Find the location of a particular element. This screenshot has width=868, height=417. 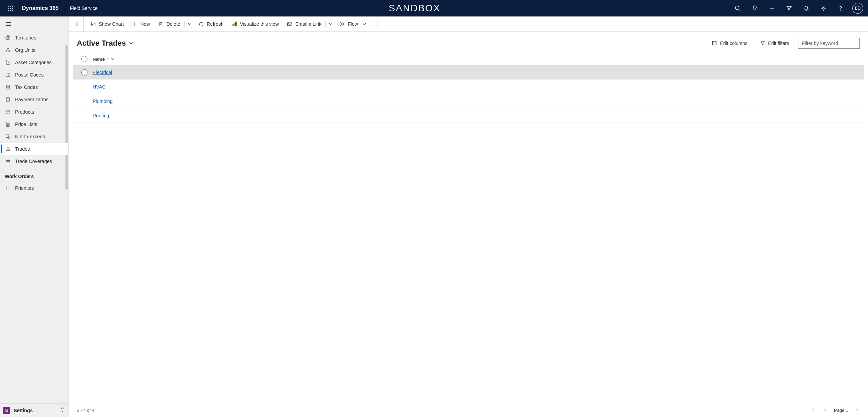

button-label: Edit columns is located at coordinates (734, 43).